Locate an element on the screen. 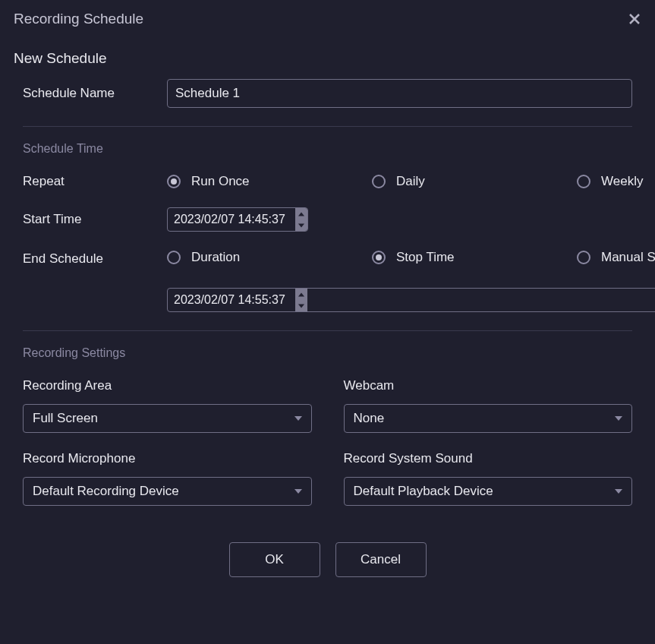 This screenshot has height=644, width=655. dialog-subtitle: New Schedule is located at coordinates (328, 55).